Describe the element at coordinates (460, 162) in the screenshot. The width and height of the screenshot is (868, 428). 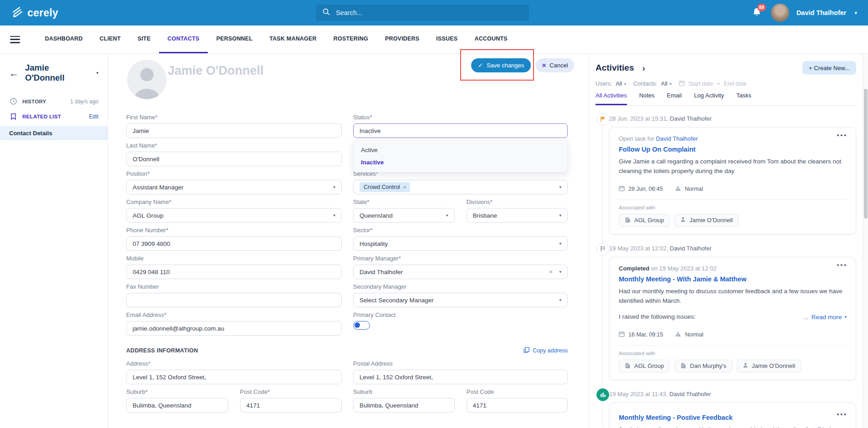
I see `status-option-inactive: Inactive` at that location.